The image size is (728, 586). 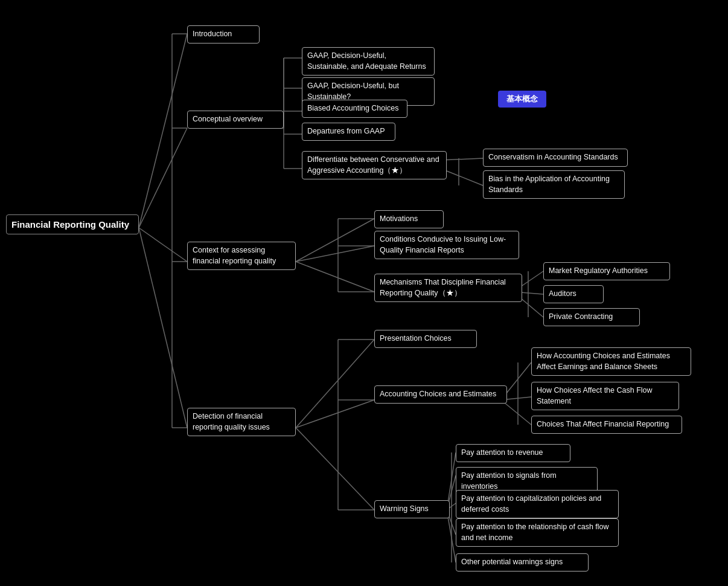 What do you see at coordinates (235, 120) in the screenshot?
I see `conceptual-overview-node: Conceptual overview` at bounding box center [235, 120].